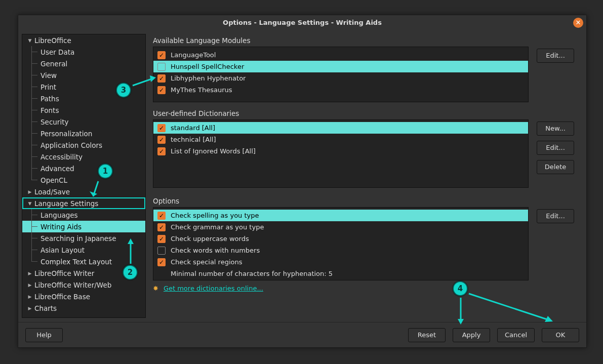 This screenshot has height=364, width=603. Describe the element at coordinates (84, 261) in the screenshot. I see `tree-complex-text-layout: Complex Text Layout` at that location.